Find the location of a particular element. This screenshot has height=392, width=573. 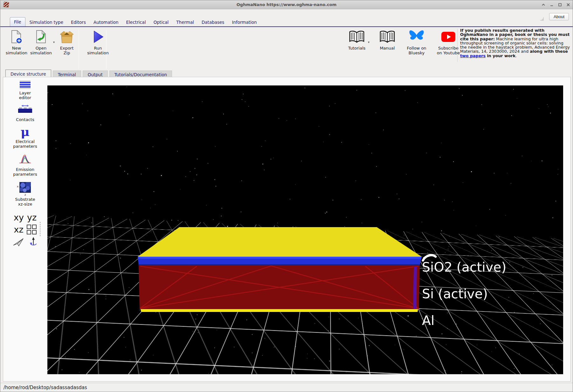

current-path: /home/rod/Desktop/sadassadasdas is located at coordinates (45, 388).